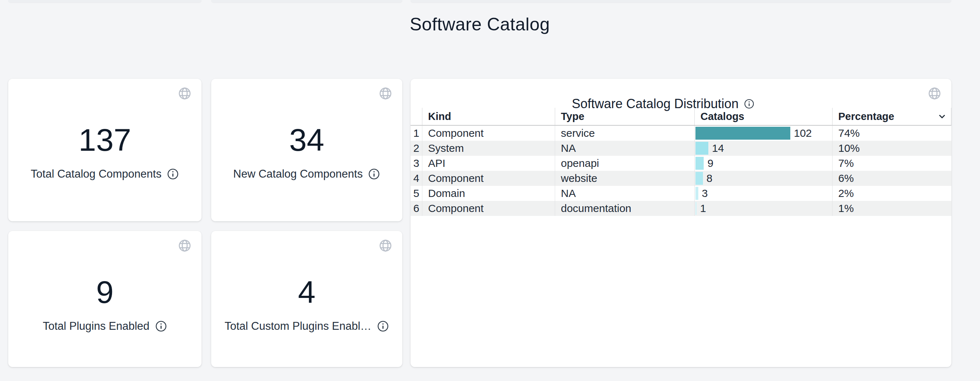 Image resolution: width=980 pixels, height=381 pixels. I want to click on cell-catalogs: 14, so click(763, 148).